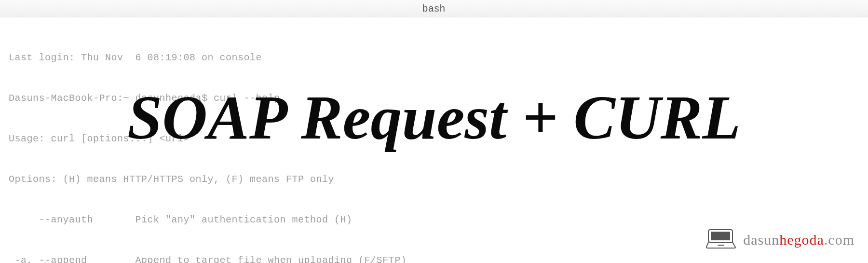 The height and width of the screenshot is (263, 868). What do you see at coordinates (839, 239) in the screenshot?
I see `watermark-suffix: .com` at bounding box center [839, 239].